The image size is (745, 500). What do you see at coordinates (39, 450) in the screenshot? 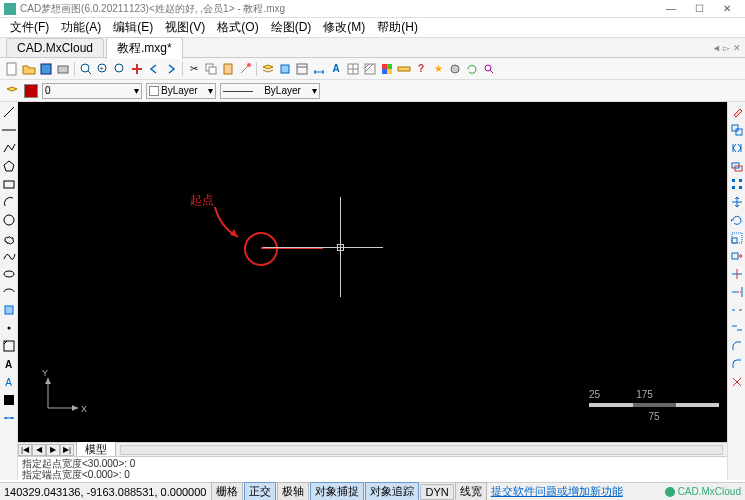
I see `tab-prev-button: ◀` at bounding box center [39, 450].